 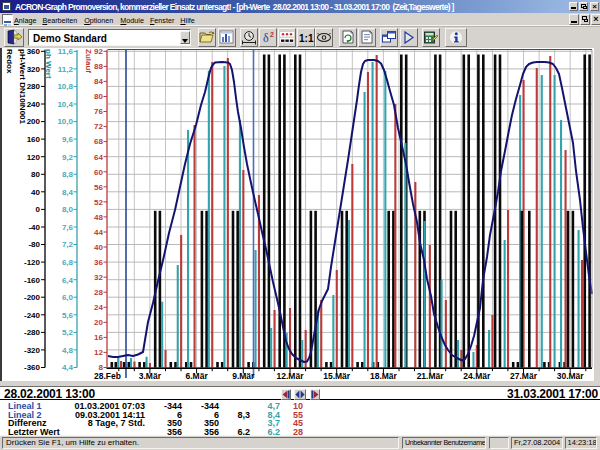 I want to click on svg-text: -240, so click(x=32, y=316).